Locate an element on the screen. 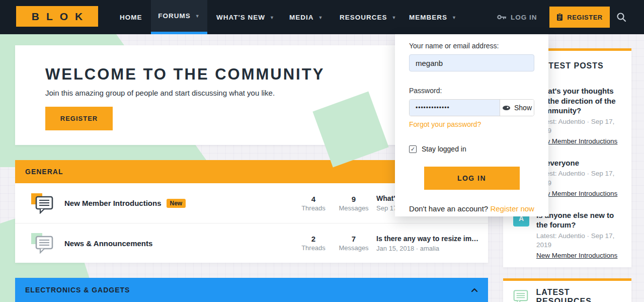 The height and width of the screenshot is (302, 644). category-bar-electronics: ELECTRONICS & GADGETS is located at coordinates (252, 290).